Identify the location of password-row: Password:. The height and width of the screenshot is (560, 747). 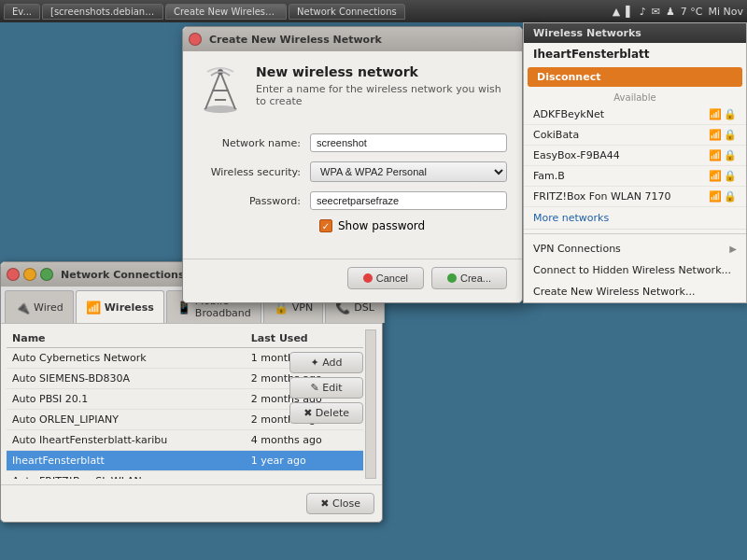
(353, 201).